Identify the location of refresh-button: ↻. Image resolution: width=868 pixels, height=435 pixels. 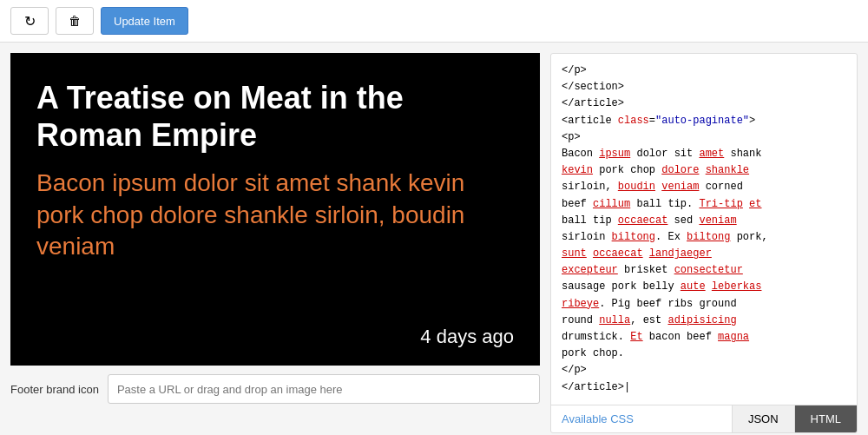
(30, 21).